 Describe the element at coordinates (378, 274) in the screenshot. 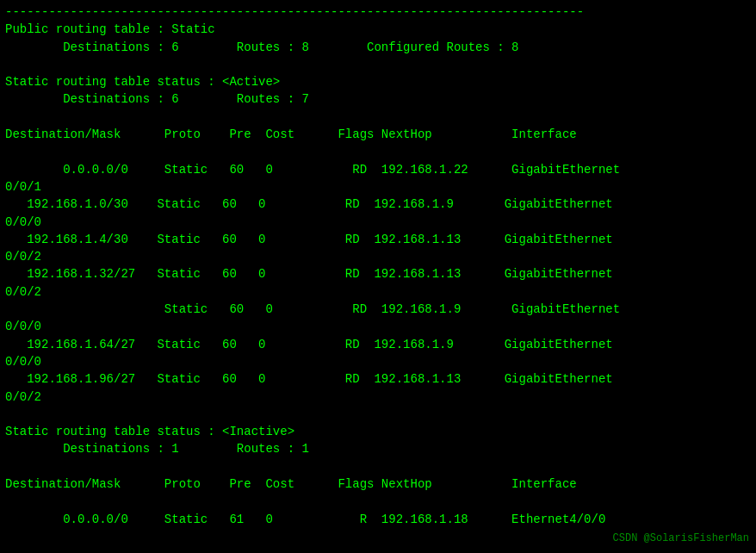

I see `terminal-line: 192.168.1.32/27 Static 60 0 RD 192.168.1…` at that location.